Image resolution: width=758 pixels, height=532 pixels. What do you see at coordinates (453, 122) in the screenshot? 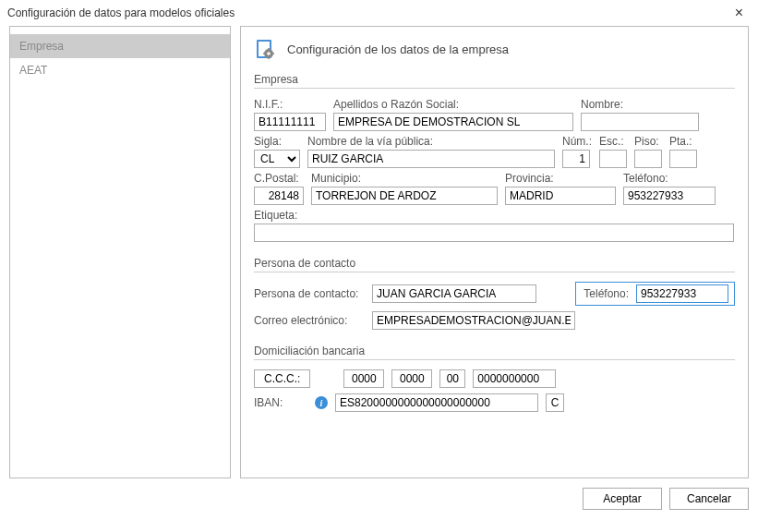
I see `razon-input` at bounding box center [453, 122].